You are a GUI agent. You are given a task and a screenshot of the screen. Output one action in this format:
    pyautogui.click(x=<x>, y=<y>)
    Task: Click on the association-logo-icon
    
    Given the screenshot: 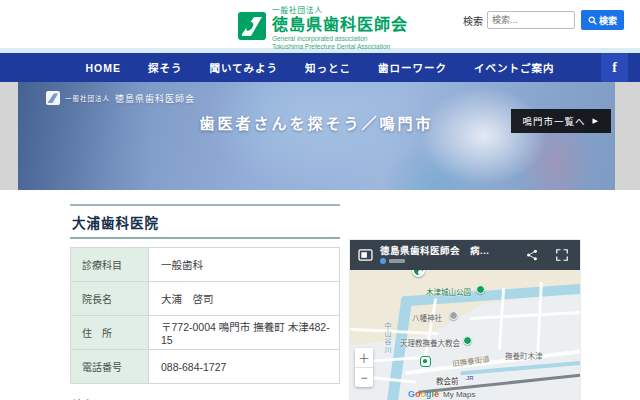 What is the action you would take?
    pyautogui.click(x=252, y=26)
    